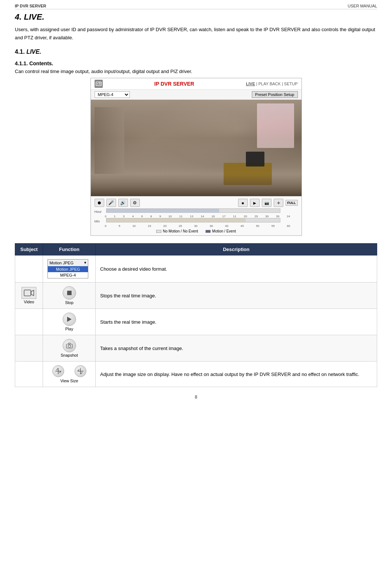 The height and width of the screenshot is (561, 392). Describe the element at coordinates (271, 84) in the screenshot. I see `screenshot-nav: LIVE | PLAY BACK | SETUP` at that location.